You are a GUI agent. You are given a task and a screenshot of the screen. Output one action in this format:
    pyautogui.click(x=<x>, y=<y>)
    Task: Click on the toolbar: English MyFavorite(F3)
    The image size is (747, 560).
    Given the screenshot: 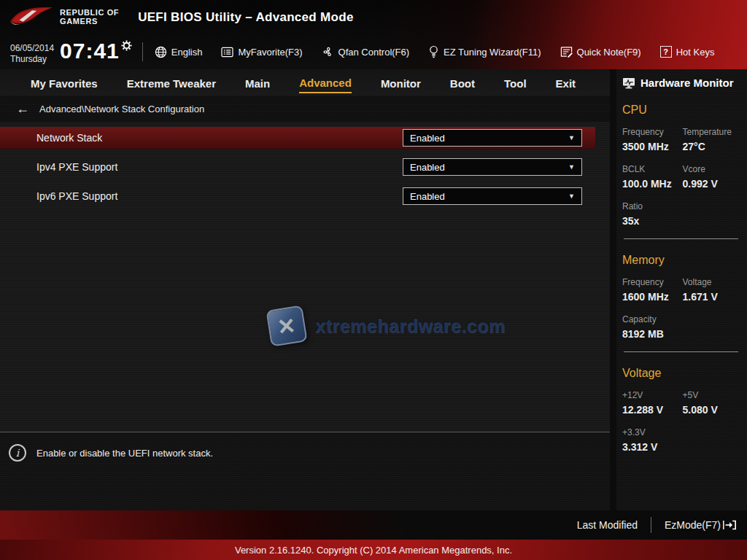 What is the action you would take?
    pyautogui.click(x=435, y=52)
    